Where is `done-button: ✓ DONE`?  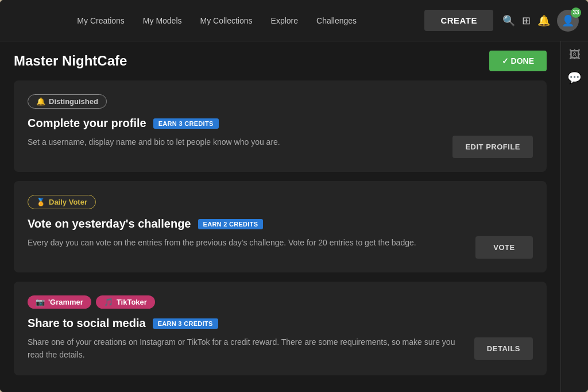 done-button: ✓ DONE is located at coordinates (518, 61).